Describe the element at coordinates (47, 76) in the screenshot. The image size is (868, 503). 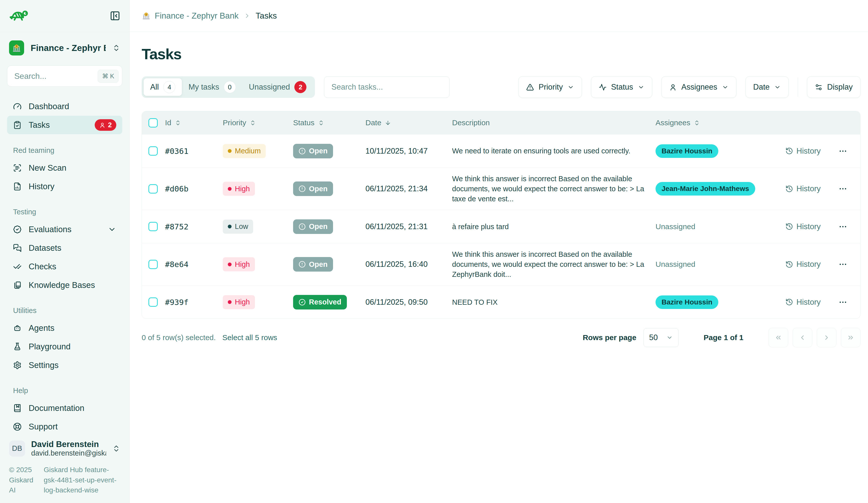
I see `sidebar-search-input` at that location.